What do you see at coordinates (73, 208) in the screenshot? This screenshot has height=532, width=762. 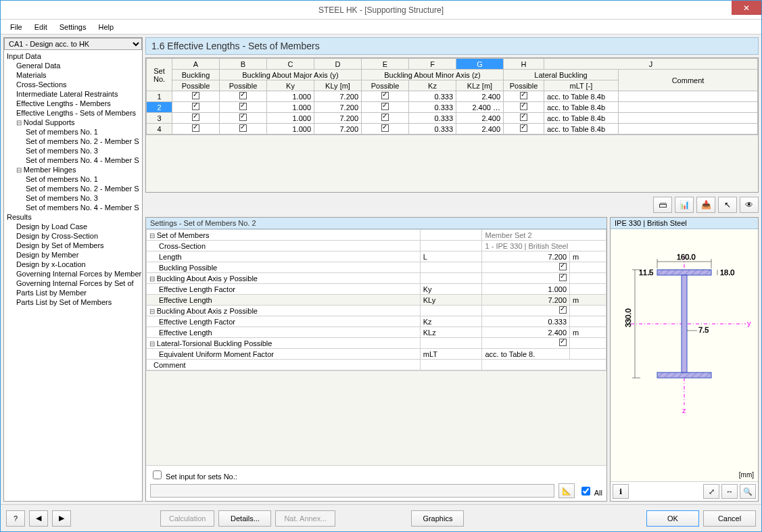 I see `tree-mh4: Set of members No. 4 - Member S` at bounding box center [73, 208].